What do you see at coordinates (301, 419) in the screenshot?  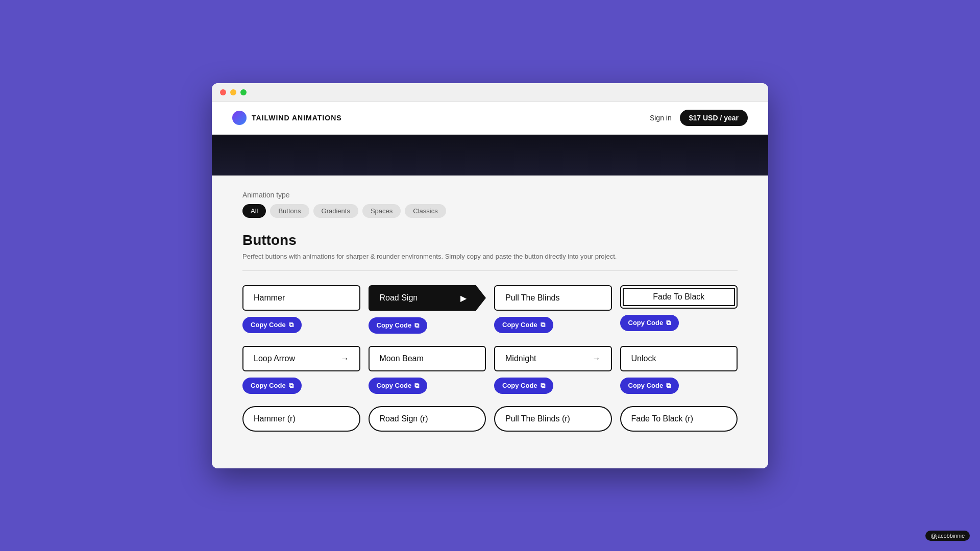 I see `hammer-r-button: Hammer (r)` at bounding box center [301, 419].